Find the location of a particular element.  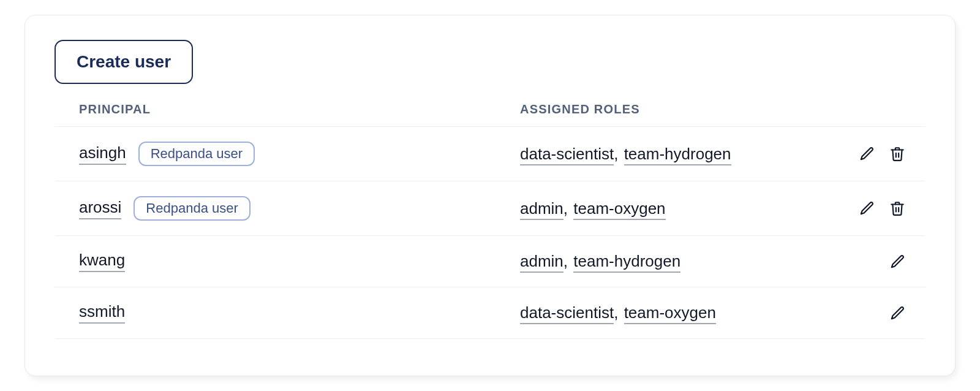

roles-cell: admin, team-oxygen is located at coordinates (679, 208).